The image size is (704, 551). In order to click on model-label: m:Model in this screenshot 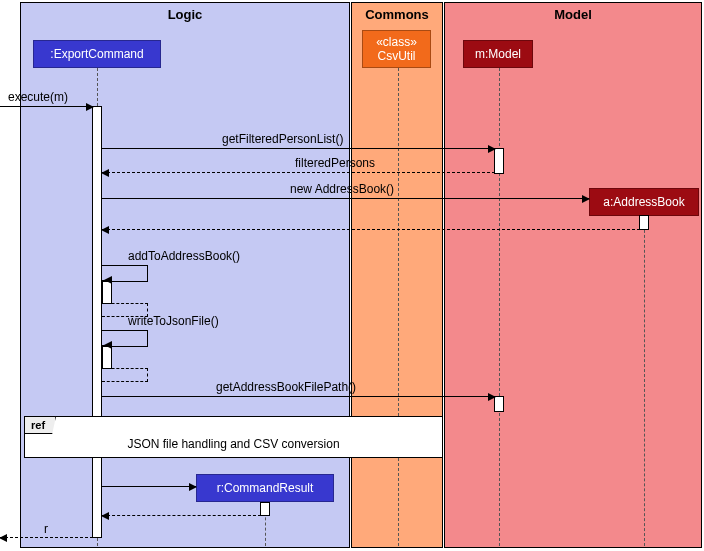, I will do `click(498, 54)`.